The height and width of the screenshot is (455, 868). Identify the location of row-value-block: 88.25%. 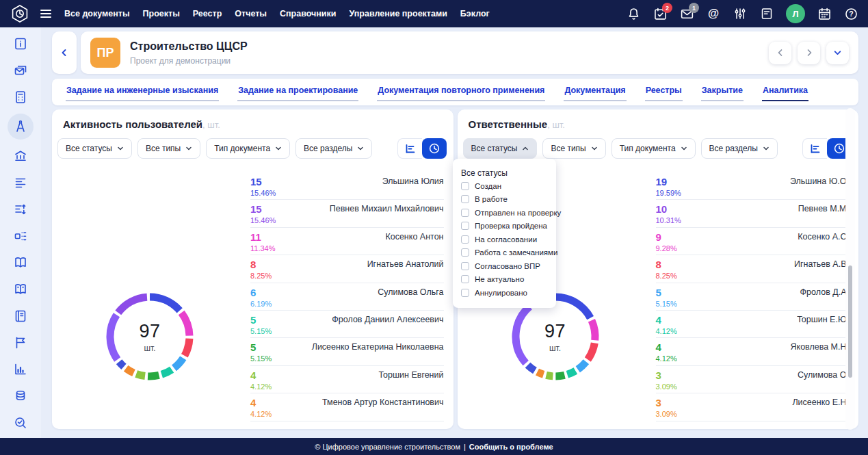
(261, 270).